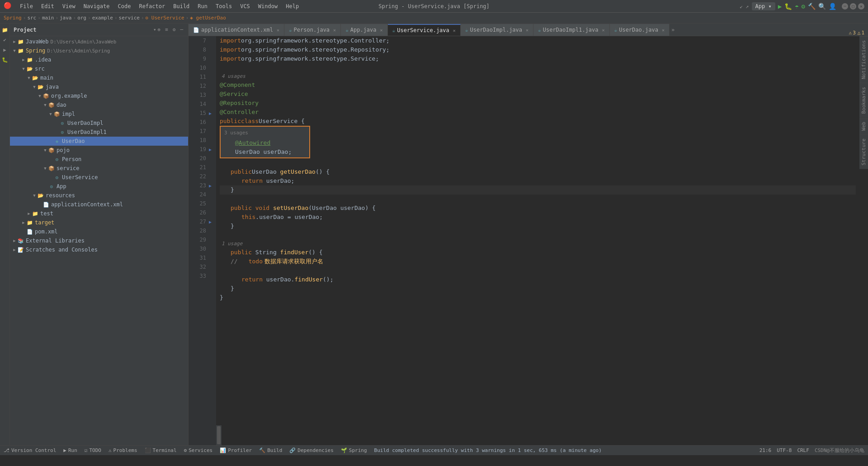 The height and width of the screenshot is (466, 868). What do you see at coordinates (69, 6) in the screenshot?
I see `menu-view: View` at bounding box center [69, 6].